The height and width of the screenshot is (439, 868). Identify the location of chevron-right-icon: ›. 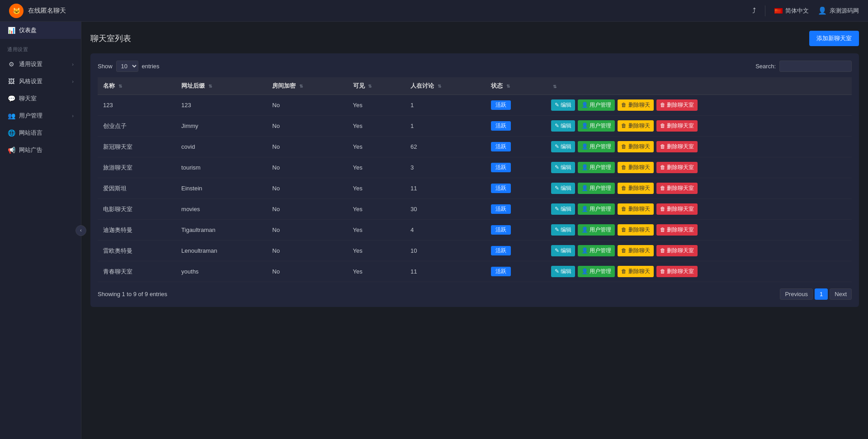
(73, 64).